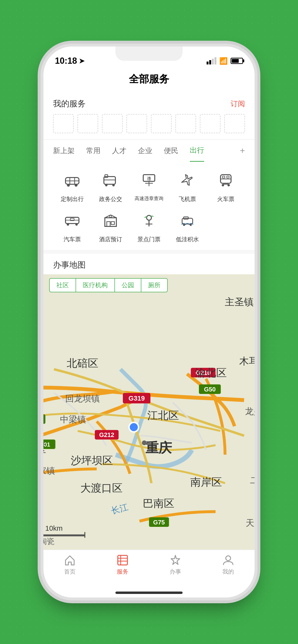 The height and width of the screenshot is (644, 298). Describe the element at coordinates (154, 285) in the screenshot. I see `filter-tab-toilet: 厕所` at that location.